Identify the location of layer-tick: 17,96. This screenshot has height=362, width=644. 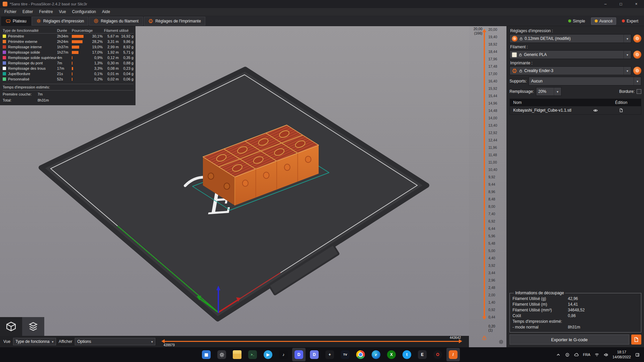
(493, 59).